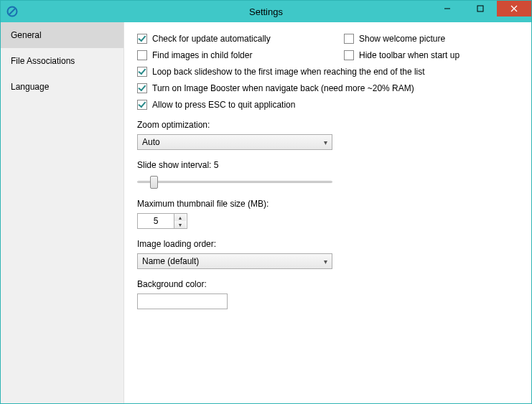  What do you see at coordinates (235, 261) in the screenshot?
I see `loadorder-select: Name (default) ▾` at bounding box center [235, 261].